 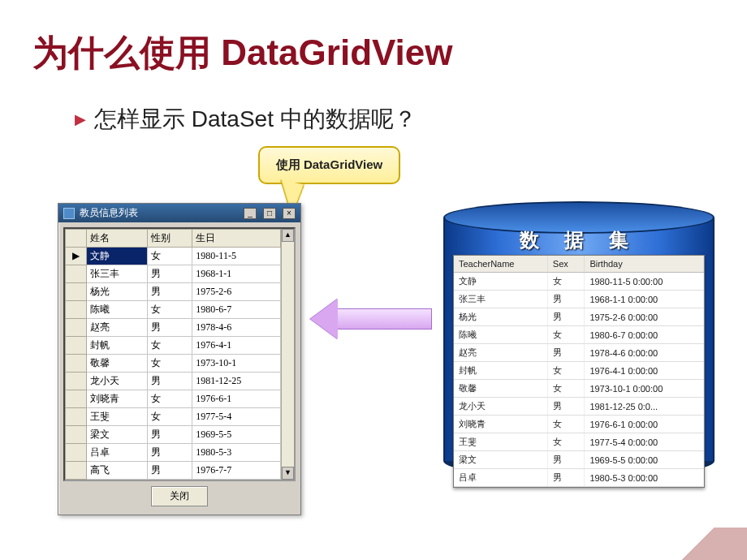 What do you see at coordinates (117, 310) in the screenshot?
I see `cell-name: 陈曦` at bounding box center [117, 310].